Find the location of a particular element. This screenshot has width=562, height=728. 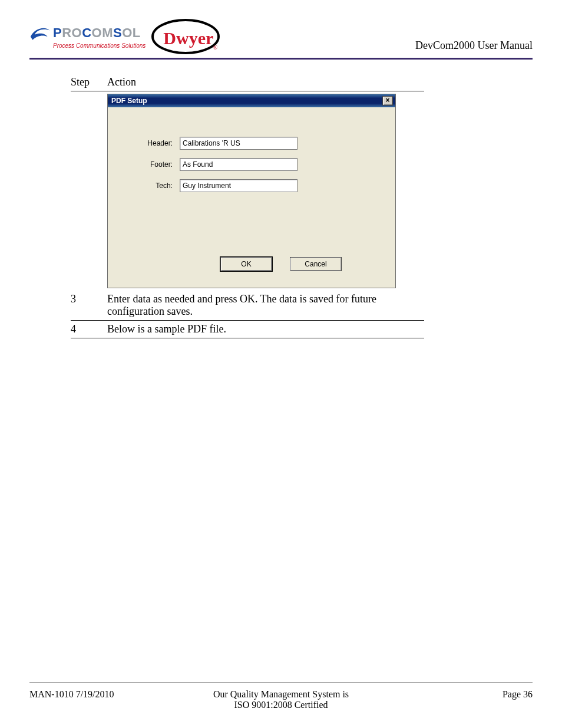

footer-right: Page 36 is located at coordinates (474, 694).